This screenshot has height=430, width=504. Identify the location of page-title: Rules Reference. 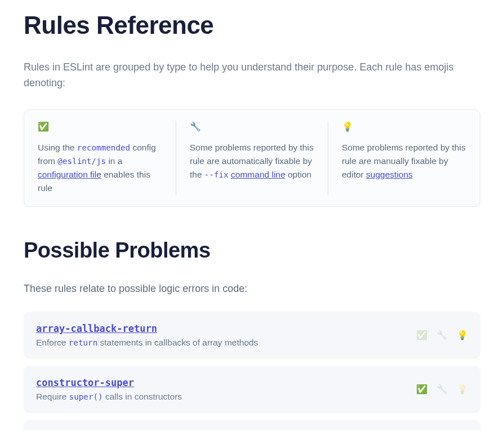
(252, 25).